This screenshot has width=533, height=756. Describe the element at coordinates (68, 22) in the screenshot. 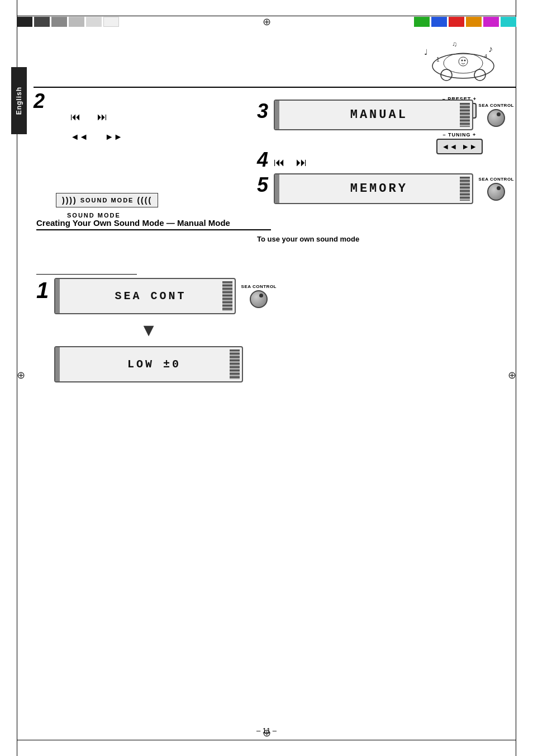

I see `color-bar-left` at that location.